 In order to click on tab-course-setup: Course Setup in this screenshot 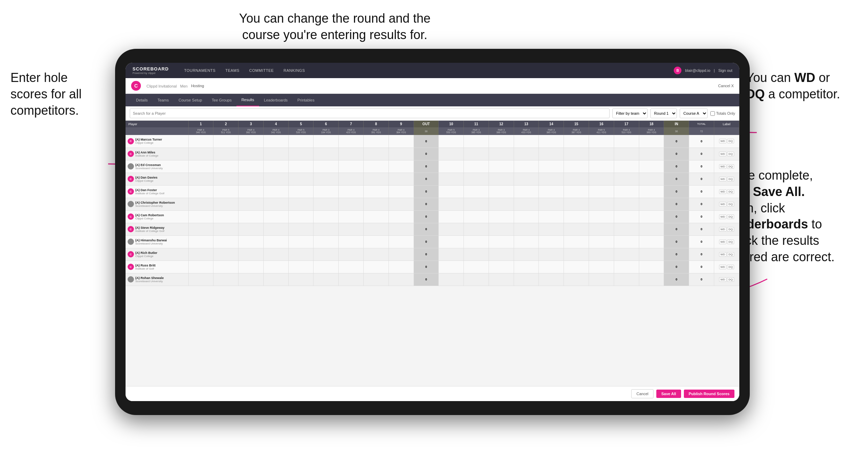, I will do `click(190, 100)`.